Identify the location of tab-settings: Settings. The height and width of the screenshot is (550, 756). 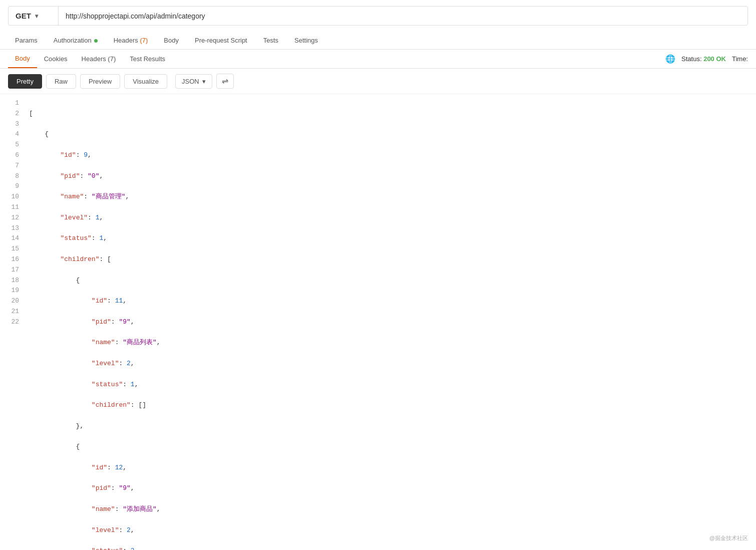
(306, 40).